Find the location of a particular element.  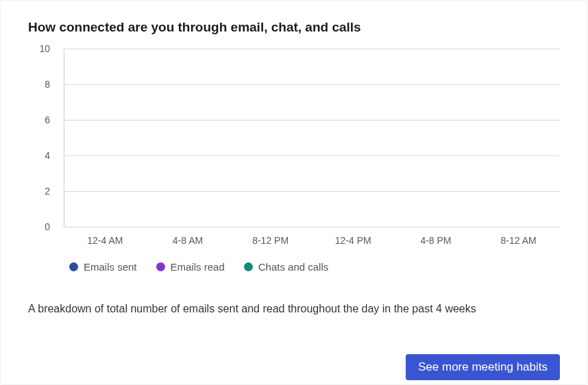

see-more-button: See more meeting habits is located at coordinates (482, 367).